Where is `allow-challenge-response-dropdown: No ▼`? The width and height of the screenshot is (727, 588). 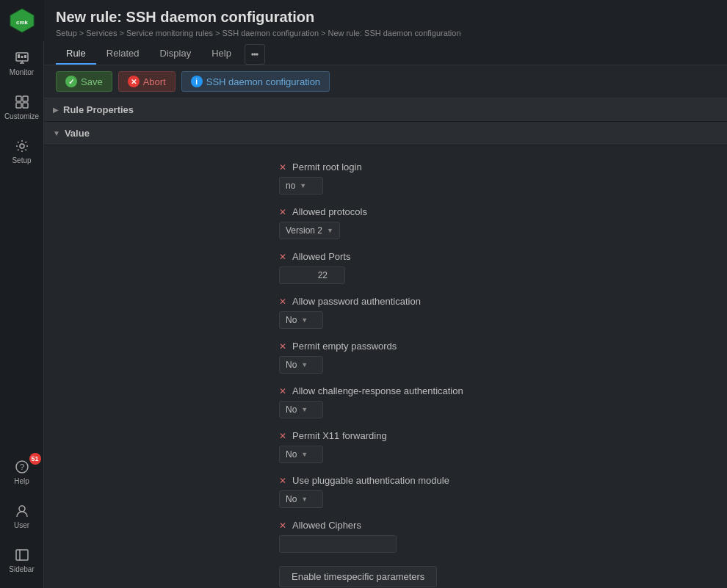
allow-challenge-response-dropdown: No ▼ is located at coordinates (301, 410).